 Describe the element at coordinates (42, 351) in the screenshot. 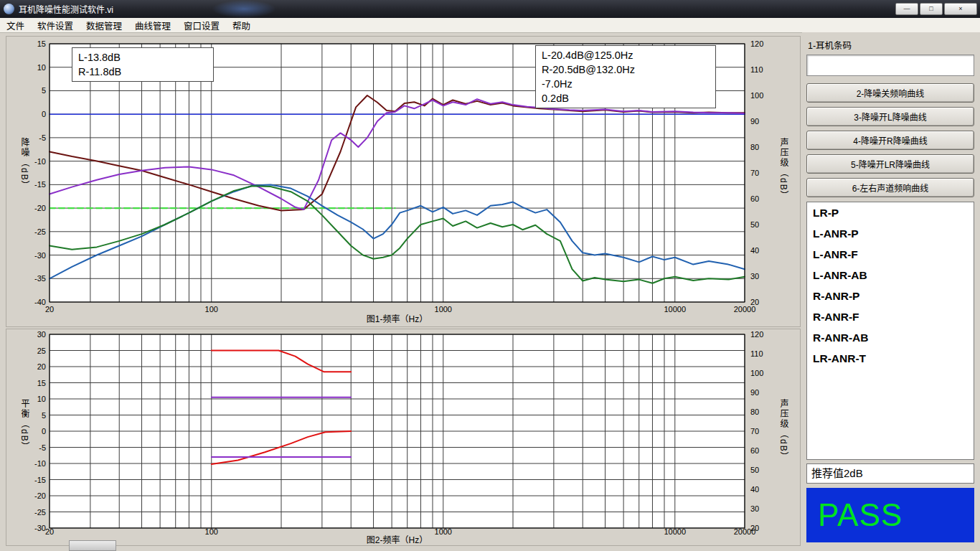

I see `tick-label: 25` at that location.